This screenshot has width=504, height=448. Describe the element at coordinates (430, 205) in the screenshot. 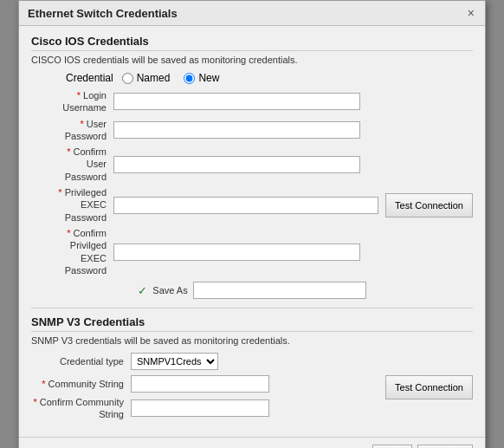

I see `cisco-test-connection-button: Test Connection` at that location.